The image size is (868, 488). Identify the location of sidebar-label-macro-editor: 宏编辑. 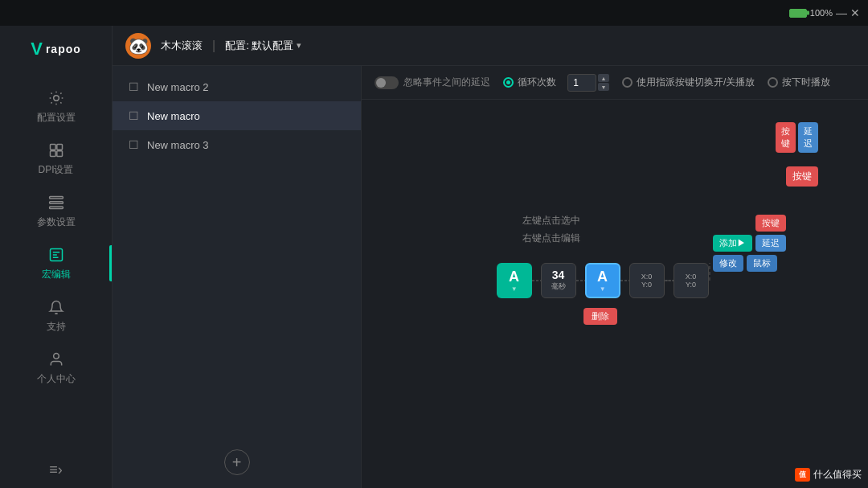
(56, 275).